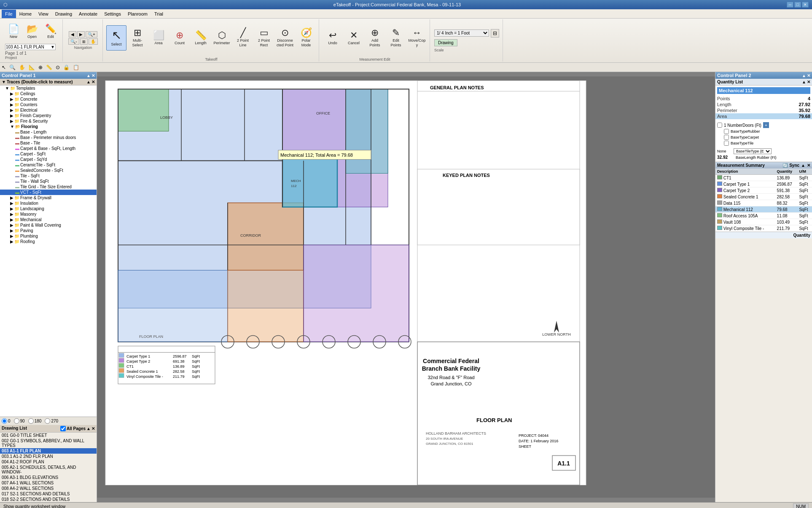 Image resolution: width=812 pixels, height=508 pixels. Describe the element at coordinates (764, 197) in the screenshot. I see `meas-row-sealed: Sealed Concrete 1 282.58 SqFt` at that location.